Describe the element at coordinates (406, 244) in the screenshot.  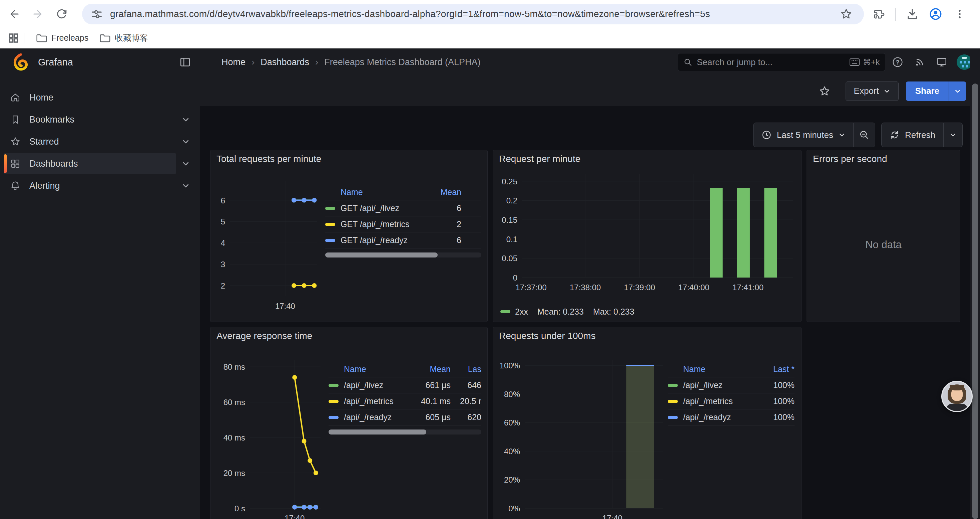
I see `legend-container: NameMeanGET /api/_/livez6GET /api/_/metr…` at that location.